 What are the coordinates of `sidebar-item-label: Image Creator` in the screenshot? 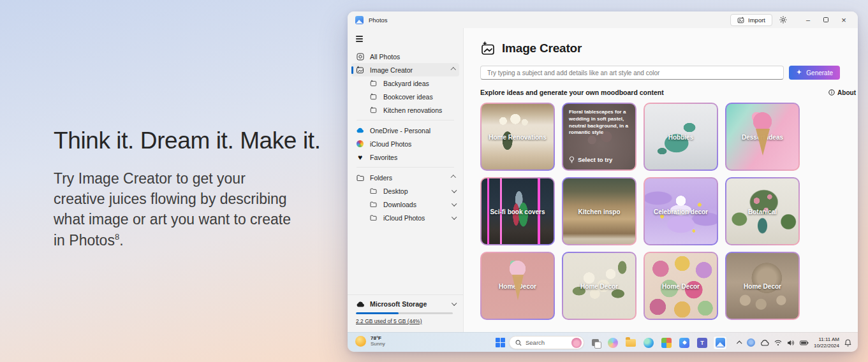 It's located at (392, 70).